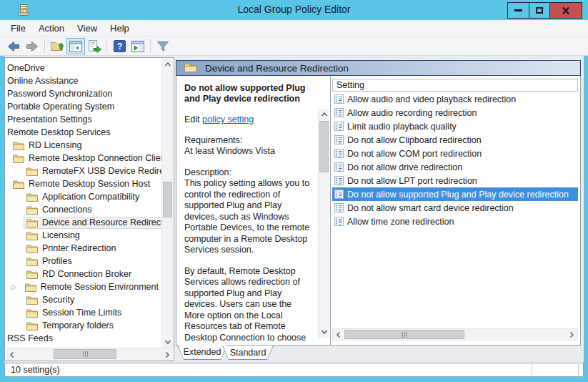 This screenshot has width=588, height=382. What do you see at coordinates (519, 10) in the screenshot?
I see `minimize-button` at bounding box center [519, 10].